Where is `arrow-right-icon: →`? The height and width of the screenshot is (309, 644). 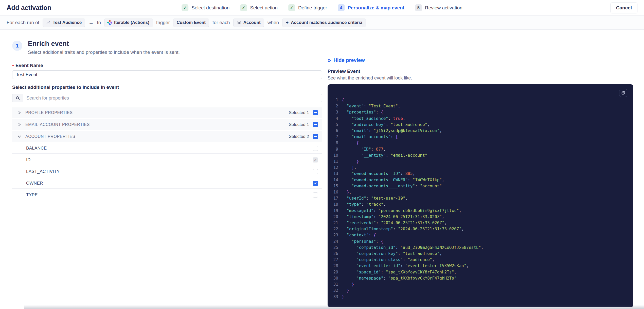 arrow-right-icon: → is located at coordinates (91, 23).